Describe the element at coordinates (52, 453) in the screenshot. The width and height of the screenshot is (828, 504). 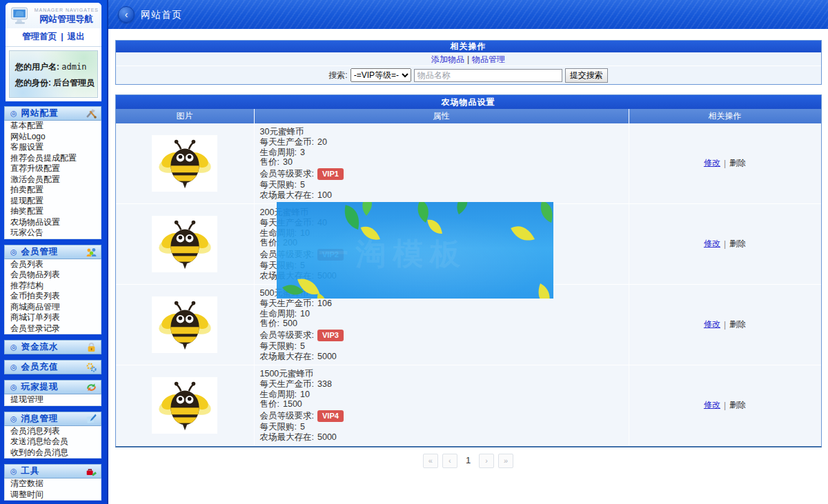
I see `sidebar-item: 收到的会员消息` at that location.